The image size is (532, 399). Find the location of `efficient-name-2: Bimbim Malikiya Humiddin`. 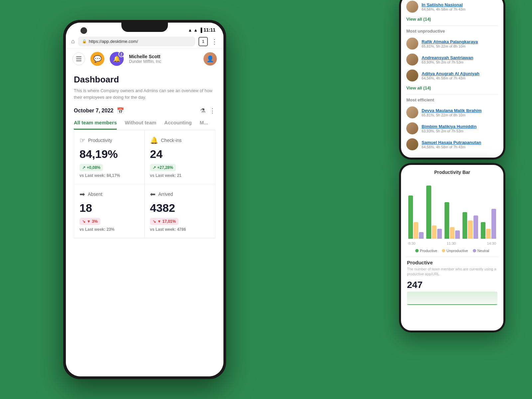

efficient-name-2: Bimbim Malikiya Humiddin is located at coordinates (460, 126).